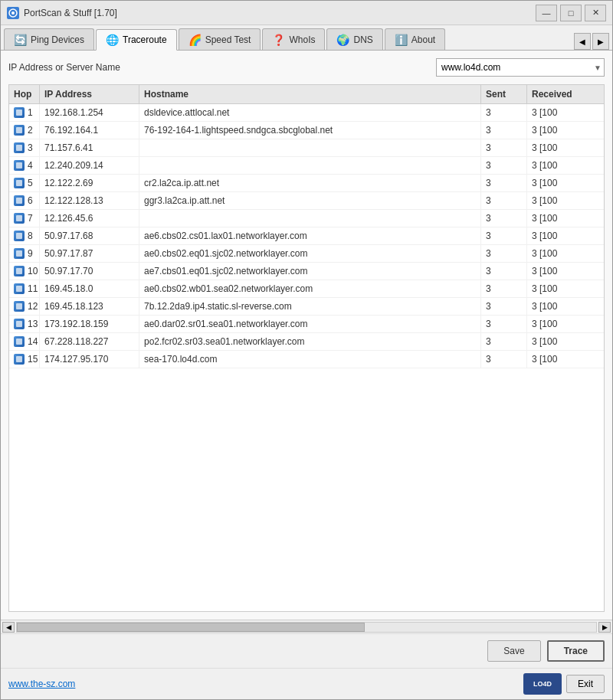 The image size is (613, 700). I want to click on cell-ip: 192.168.1.254, so click(90, 113).